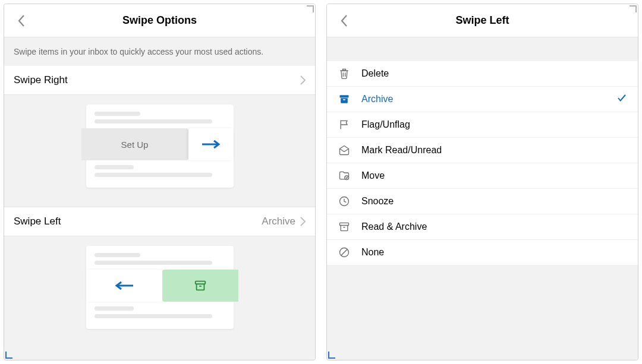 The width and height of the screenshot is (642, 364). I want to click on page-title: Swipe Options, so click(159, 20).